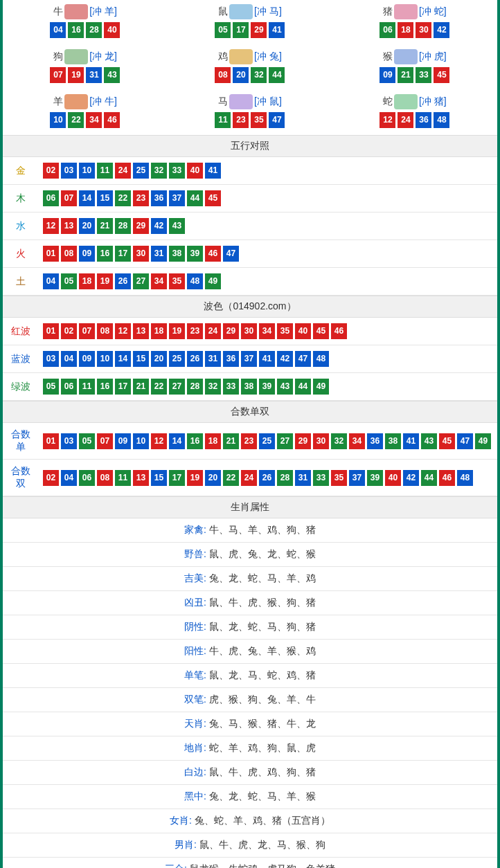 Image resolution: width=500 pixels, height=868 pixels. What do you see at coordinates (433, 102) in the screenshot?
I see `zodiac-conflict: [冲 猪]` at bounding box center [433, 102].